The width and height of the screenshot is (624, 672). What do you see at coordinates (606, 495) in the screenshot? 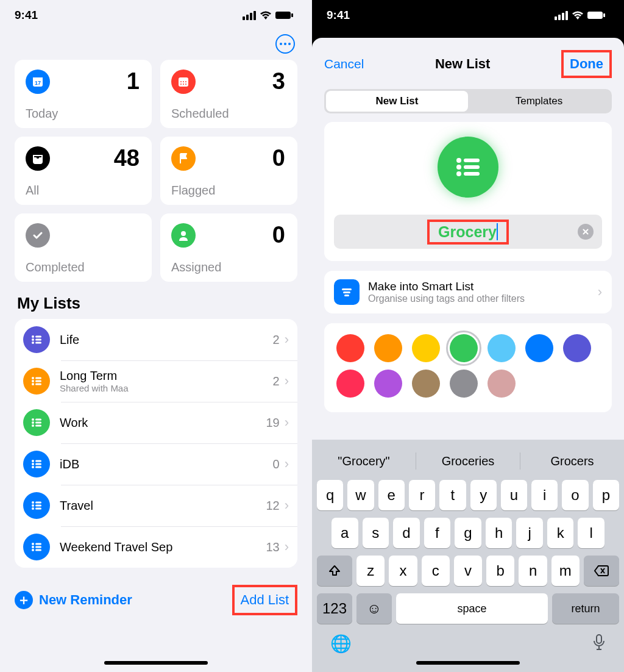
I see `key-p: p` at bounding box center [606, 495].